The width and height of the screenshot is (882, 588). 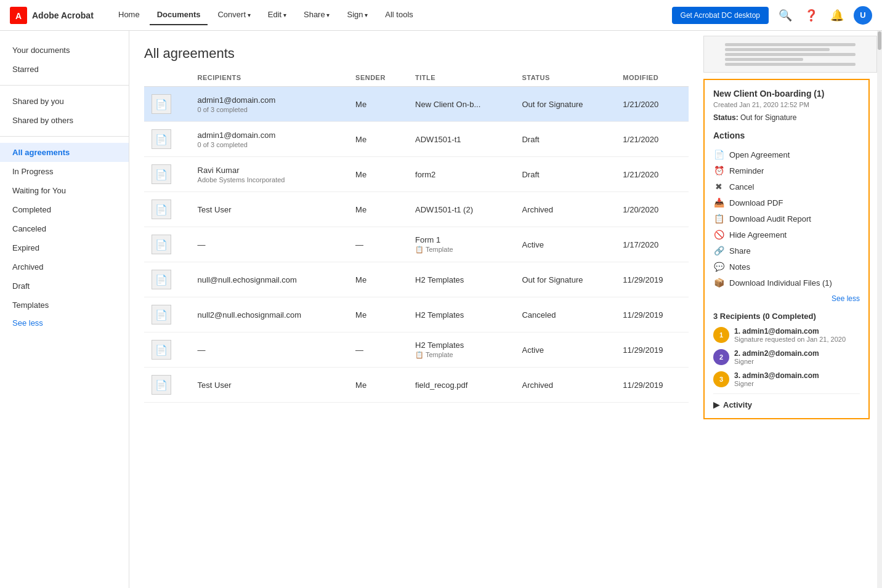 What do you see at coordinates (441, 15) in the screenshot?
I see `top-navigation: A Adobe Acrobat Home Documents Convert E…` at bounding box center [441, 15].